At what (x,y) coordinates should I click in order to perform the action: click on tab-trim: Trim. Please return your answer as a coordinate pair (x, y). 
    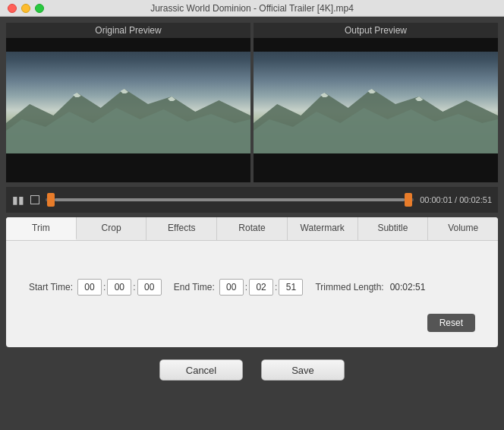
    Looking at the image, I should click on (41, 229).